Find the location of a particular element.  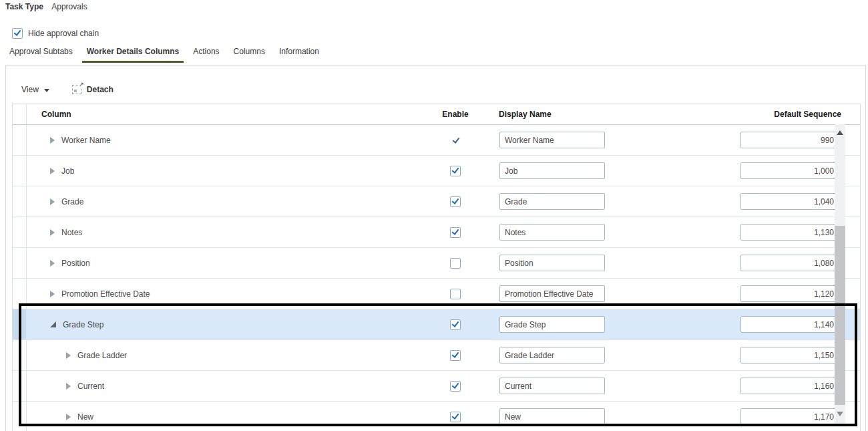

row-label: Worker Name is located at coordinates (86, 140).